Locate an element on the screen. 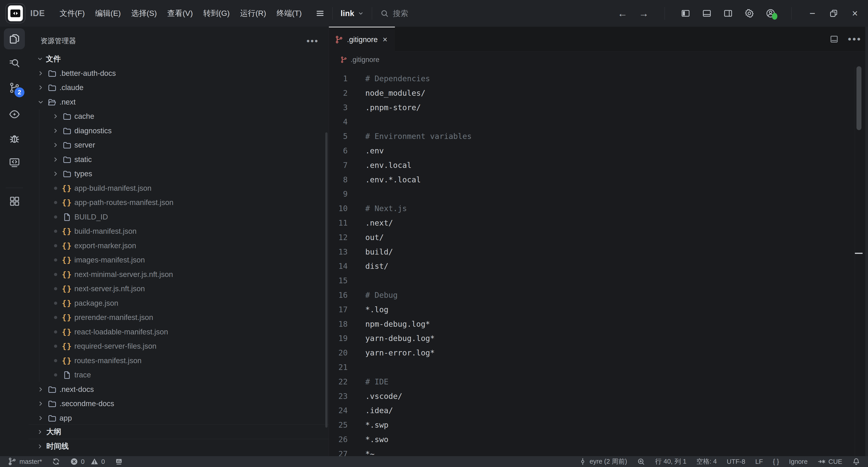  code-line: 16# Debug is located at coordinates (592, 295).